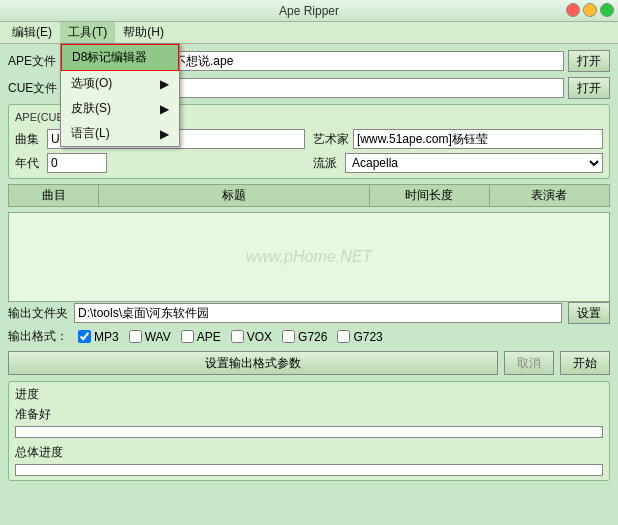 This screenshot has height=525, width=618. What do you see at coordinates (309, 470) in the screenshot?
I see `total-bar-container` at bounding box center [309, 470].